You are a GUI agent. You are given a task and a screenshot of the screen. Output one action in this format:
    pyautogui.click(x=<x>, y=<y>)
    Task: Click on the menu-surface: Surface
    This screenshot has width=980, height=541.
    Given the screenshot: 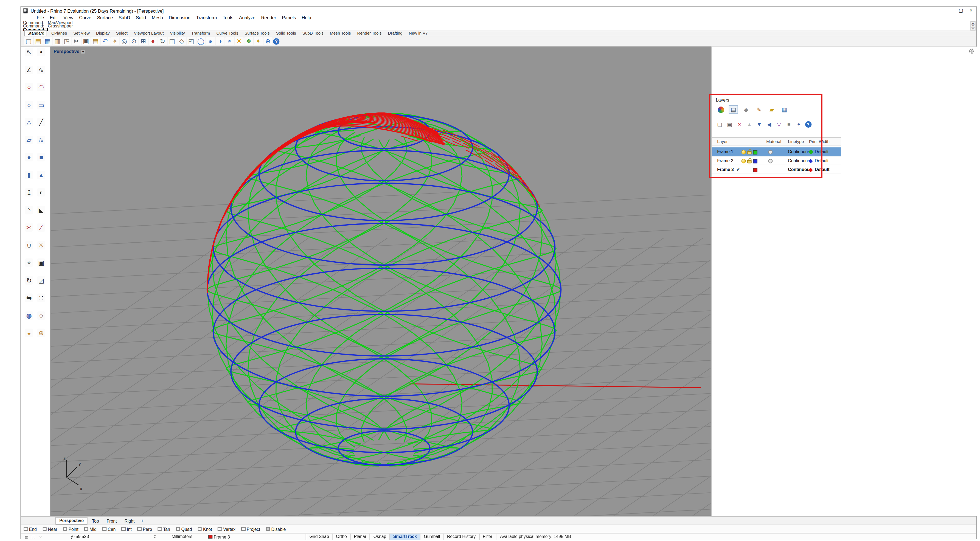 What is the action you would take?
    pyautogui.click(x=105, y=18)
    